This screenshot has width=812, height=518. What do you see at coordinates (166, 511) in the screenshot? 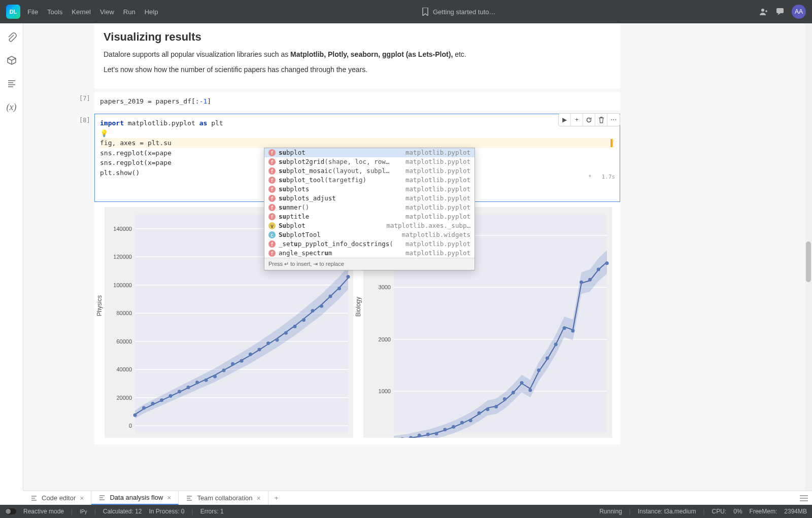
I see `inprocess-status: In Process: 0` at bounding box center [166, 511].